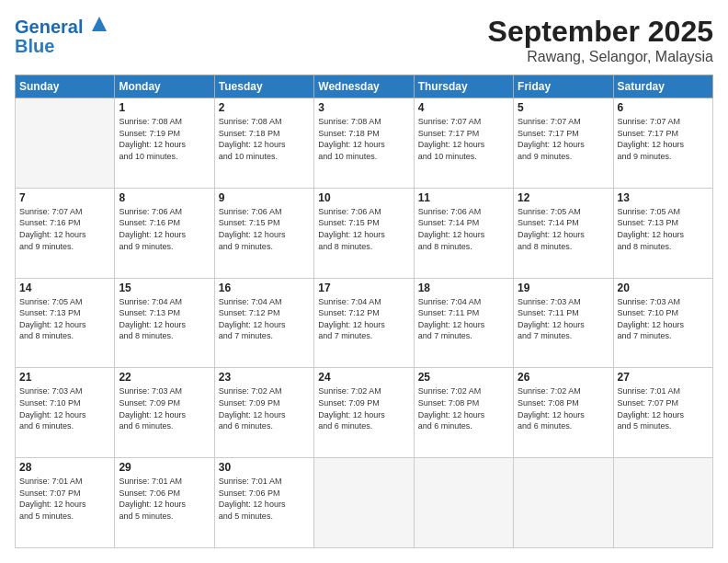 The height and width of the screenshot is (563, 728). Describe the element at coordinates (62, 46) in the screenshot. I see `logo-blue: Blue` at that location.